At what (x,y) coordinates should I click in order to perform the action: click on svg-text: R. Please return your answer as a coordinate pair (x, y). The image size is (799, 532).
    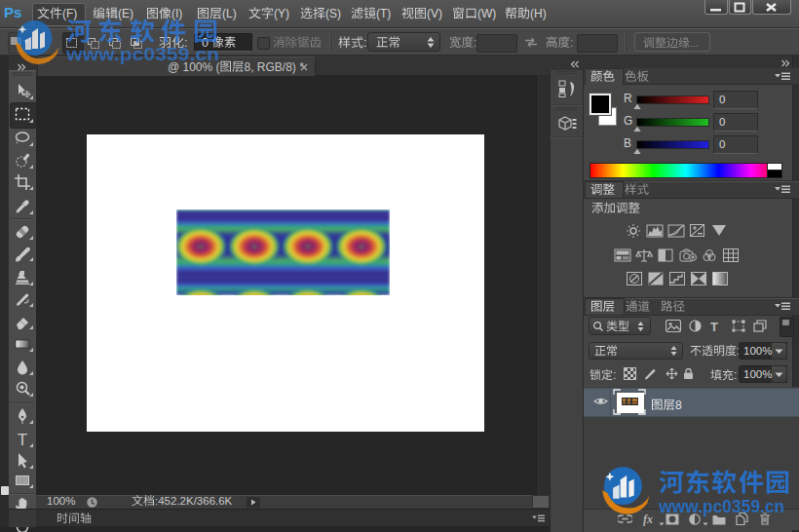
    Looking at the image, I should click on (628, 98).